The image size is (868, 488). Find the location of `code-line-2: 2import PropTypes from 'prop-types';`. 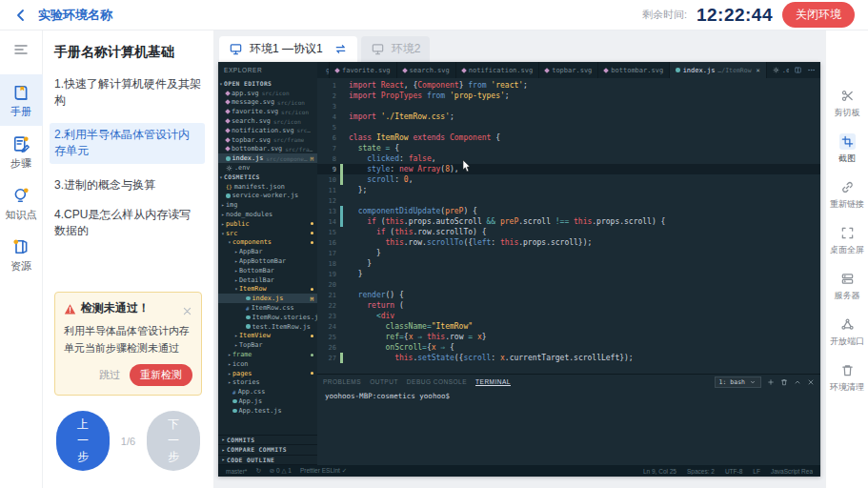

code-line-2: 2import PropTypes from 'prop-types'; is located at coordinates (569, 95).